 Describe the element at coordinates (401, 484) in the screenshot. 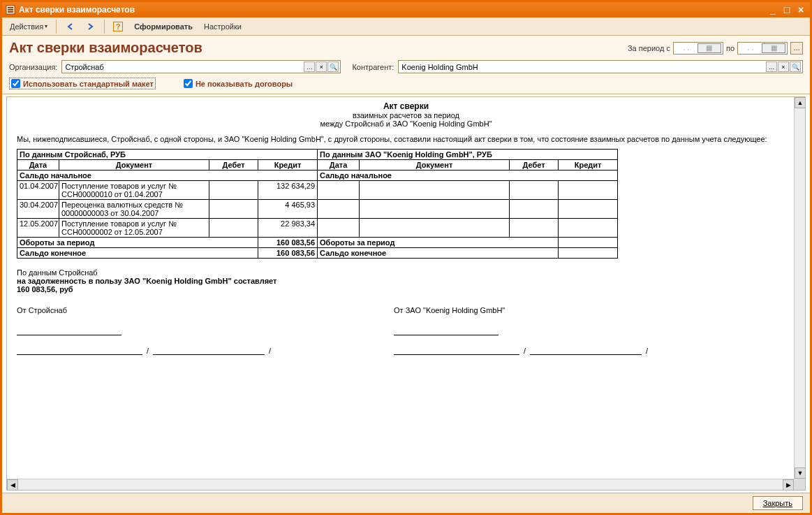

I see `horizontal-scrollbar: ◀ ▶` at that location.